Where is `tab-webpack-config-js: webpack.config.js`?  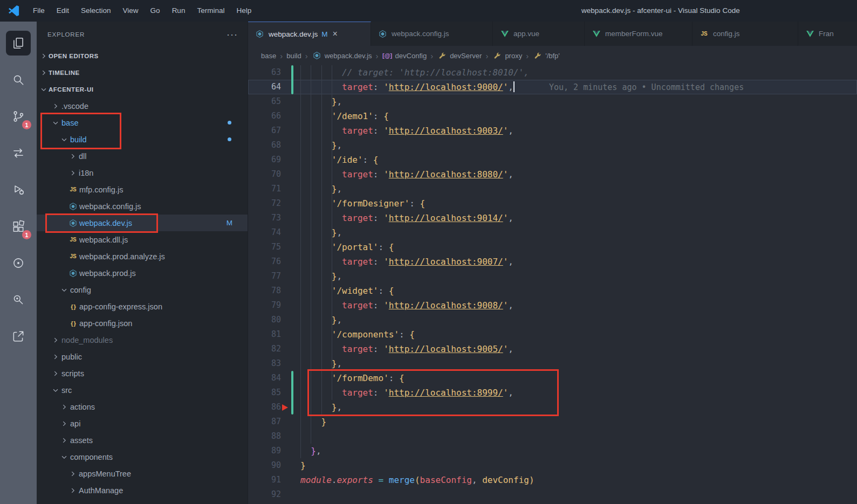 tab-webpack-config-js: webpack.config.js is located at coordinates (432, 33).